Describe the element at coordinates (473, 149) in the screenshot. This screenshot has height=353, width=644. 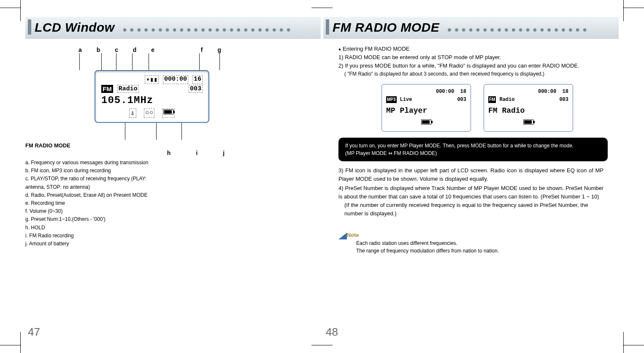
I see `mode-tip-box: If you turn on, you enter MP Player MODE…` at that location.